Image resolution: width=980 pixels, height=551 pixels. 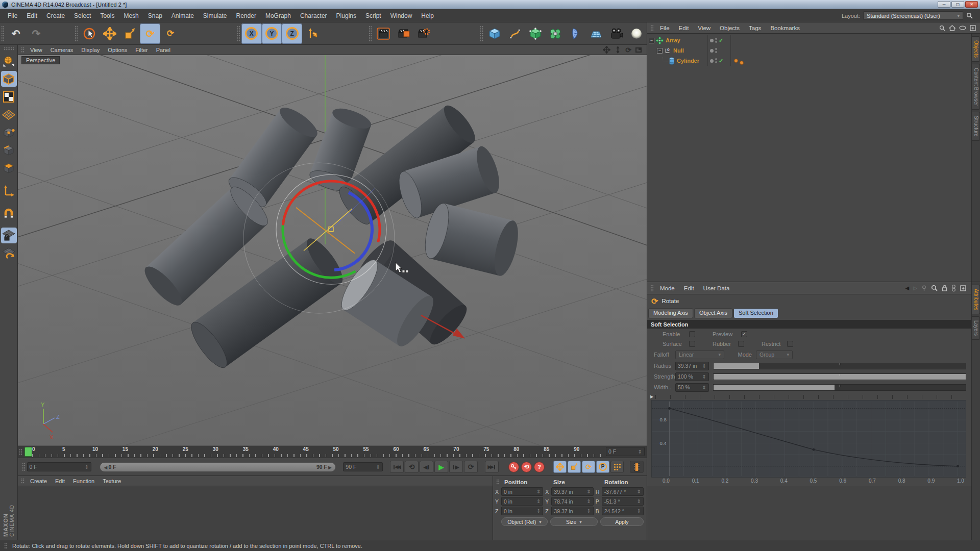 What do you see at coordinates (217, 467) in the screenshot?
I see `preview-range-slider: ◀ 0 F 90 F ▶` at bounding box center [217, 467].